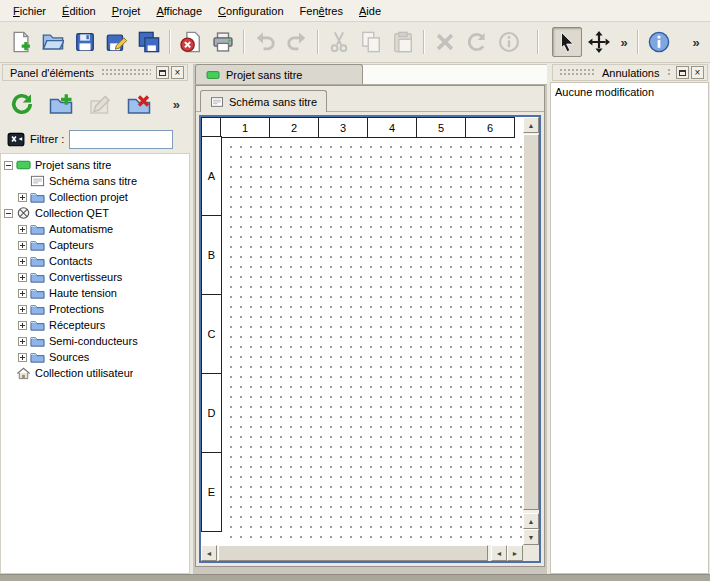  What do you see at coordinates (85, 42) in the screenshot?
I see `save-icon` at bounding box center [85, 42].